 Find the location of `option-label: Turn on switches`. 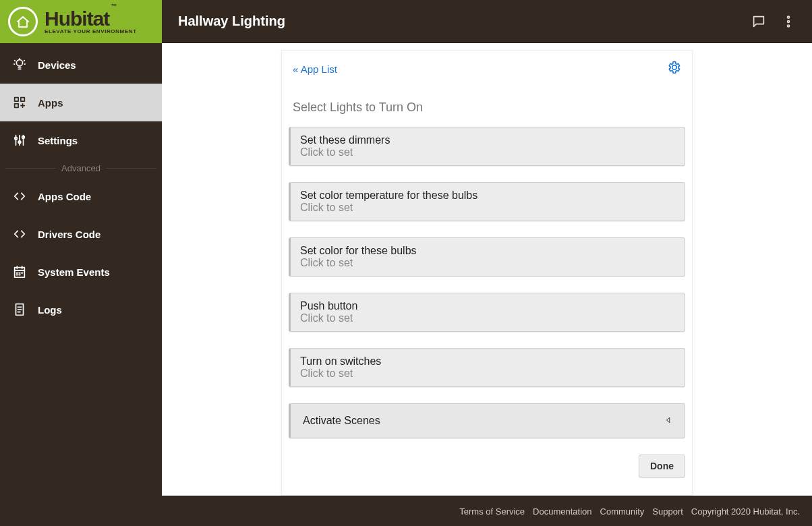

option-label: Turn on switches is located at coordinates (488, 361).